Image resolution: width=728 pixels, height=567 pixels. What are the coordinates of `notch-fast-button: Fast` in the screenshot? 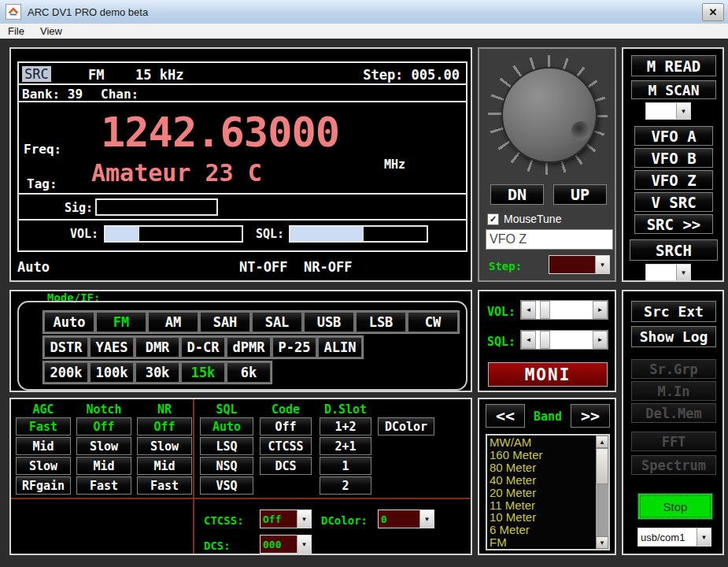 It's located at (104, 485).